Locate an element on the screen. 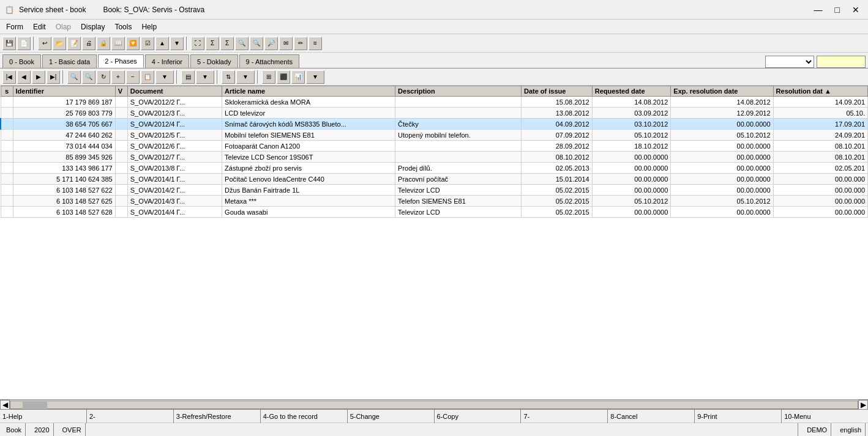 Image resolution: width=868 pixels, height=436 pixels. tb-check: ☑ is located at coordinates (148, 43).